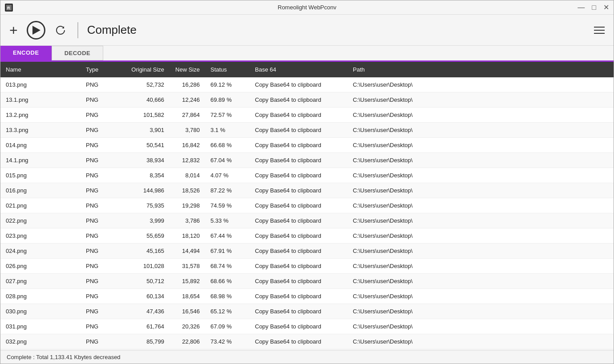 Image resolution: width=614 pixels, height=364 pixels. What do you see at coordinates (143, 176) in the screenshot?
I see `cell-original-size: 8,354` at bounding box center [143, 176].